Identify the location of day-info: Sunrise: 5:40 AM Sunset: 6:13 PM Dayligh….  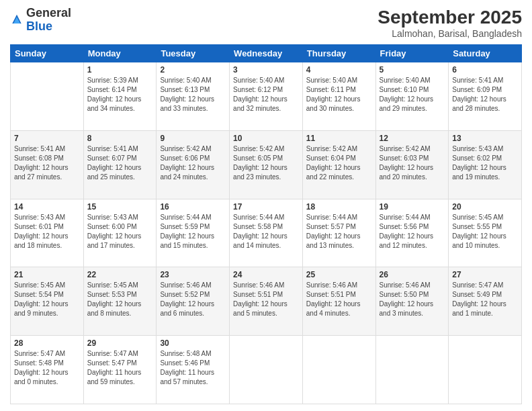
(193, 95).